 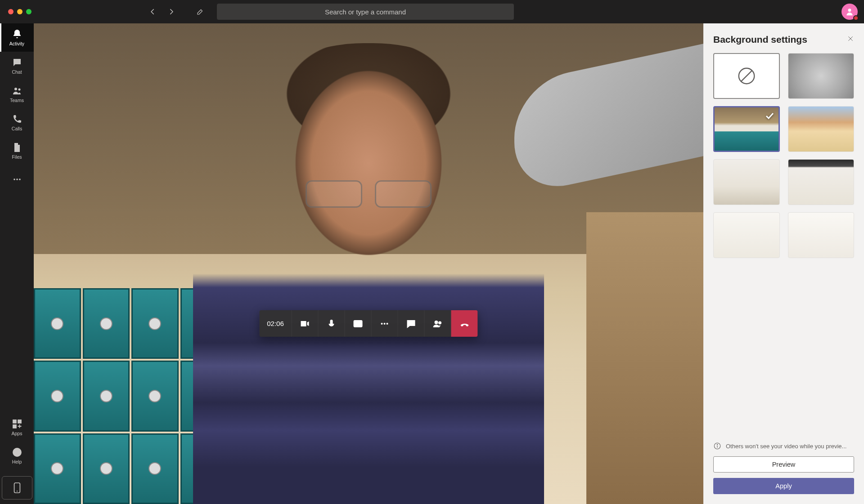 What do you see at coordinates (438, 324) in the screenshot?
I see `participants-button` at bounding box center [438, 324].